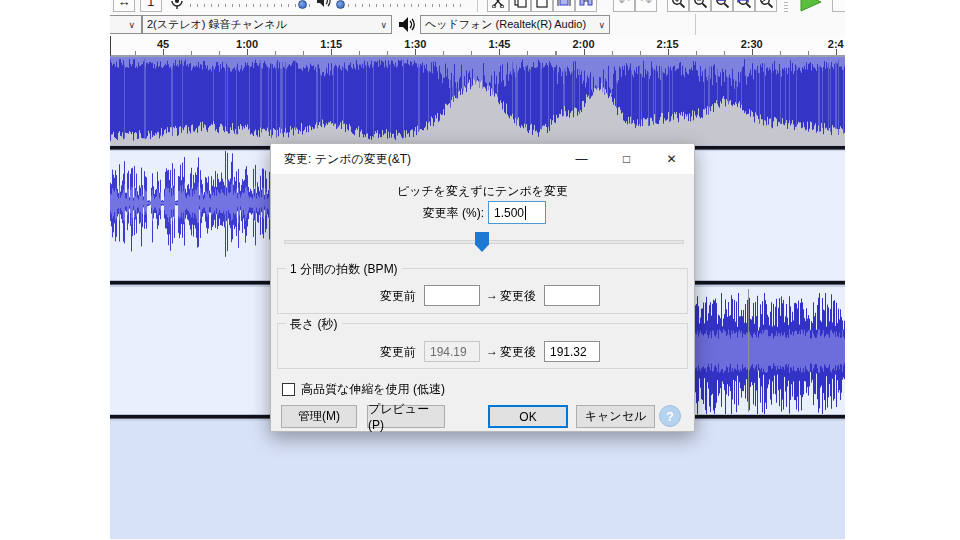 Image resolution: width=960 pixels, height=540 pixels. I want to click on trim-audio-icon, so click(564, 6).